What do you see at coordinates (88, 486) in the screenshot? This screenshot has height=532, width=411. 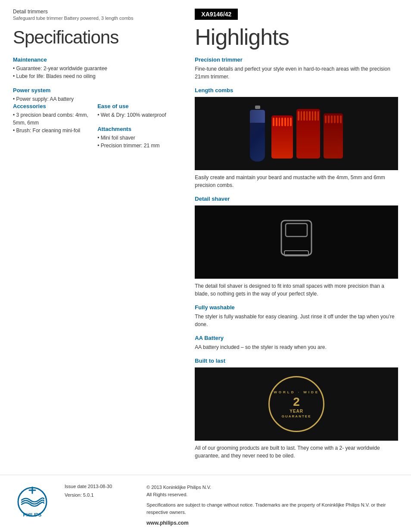 I see `issue-date-label: Issue date 2013-08-30` at bounding box center [88, 486].